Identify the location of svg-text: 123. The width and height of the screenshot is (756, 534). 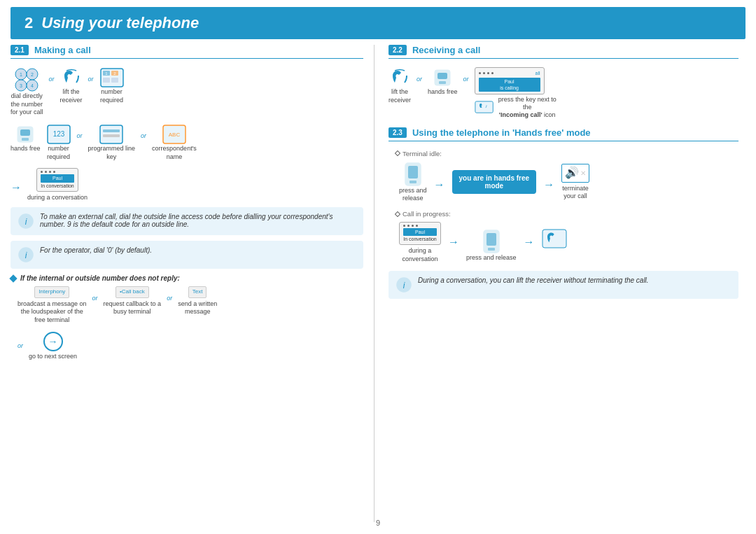
(59, 134).